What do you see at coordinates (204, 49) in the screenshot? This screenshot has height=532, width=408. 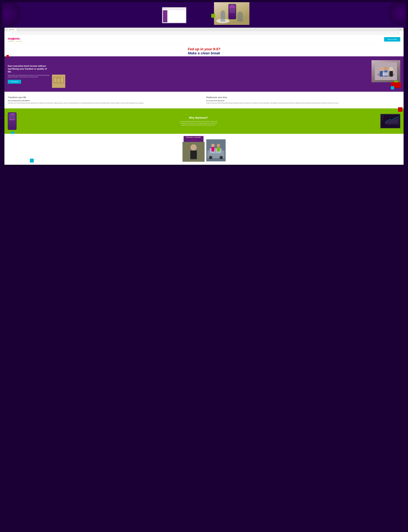 I see `hero-section: Fed up in your 9-5? Make a clean break` at bounding box center [204, 49].